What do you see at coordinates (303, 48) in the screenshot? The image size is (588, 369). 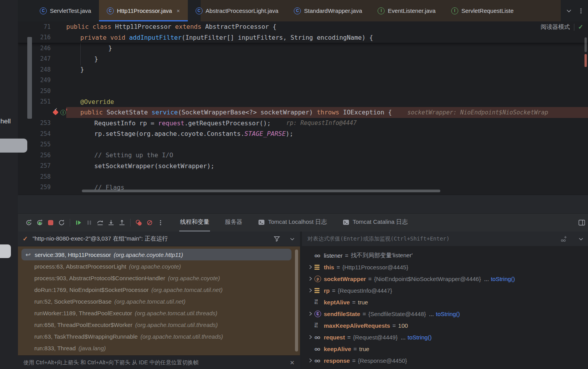 I see `code-line: 246}` at bounding box center [303, 48].